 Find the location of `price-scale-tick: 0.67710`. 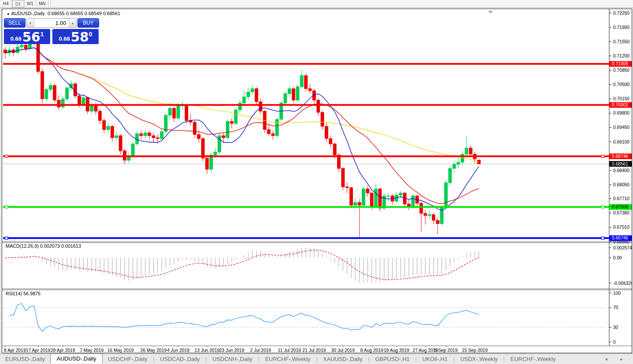

price-scale-tick: 0.67710 is located at coordinates (621, 198).